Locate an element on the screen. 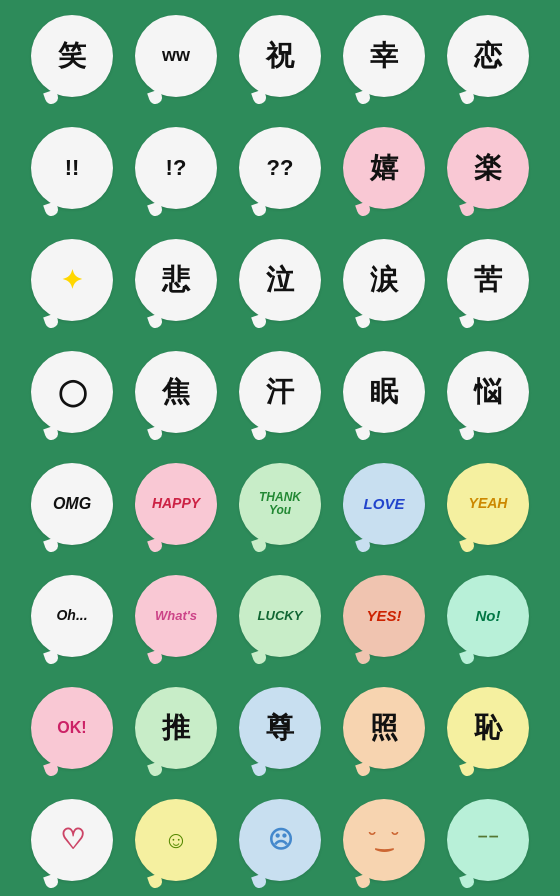  sticker-cell: Oh... is located at coordinates (72, 616).